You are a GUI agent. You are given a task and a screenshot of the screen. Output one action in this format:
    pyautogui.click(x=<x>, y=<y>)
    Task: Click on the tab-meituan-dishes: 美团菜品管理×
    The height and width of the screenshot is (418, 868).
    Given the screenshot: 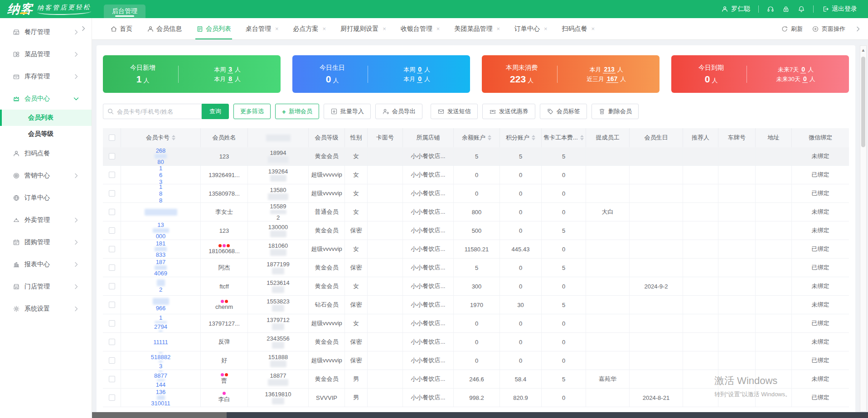 What is the action you would take?
    pyautogui.click(x=477, y=29)
    